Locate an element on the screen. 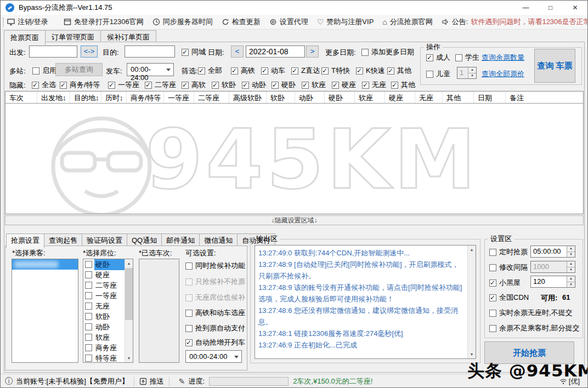  filter-checkbox-kuaisu: K快速 is located at coordinates (371, 71).